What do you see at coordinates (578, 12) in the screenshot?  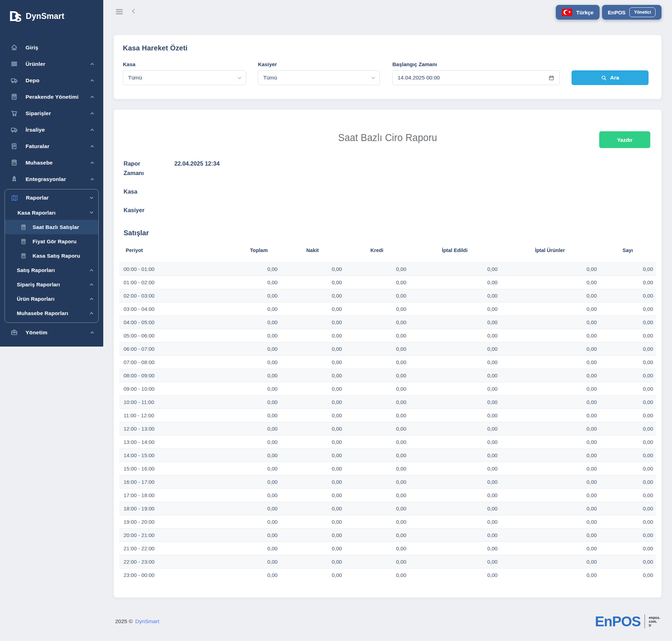 I see `language-button: ★ Türkçe` at bounding box center [578, 12].